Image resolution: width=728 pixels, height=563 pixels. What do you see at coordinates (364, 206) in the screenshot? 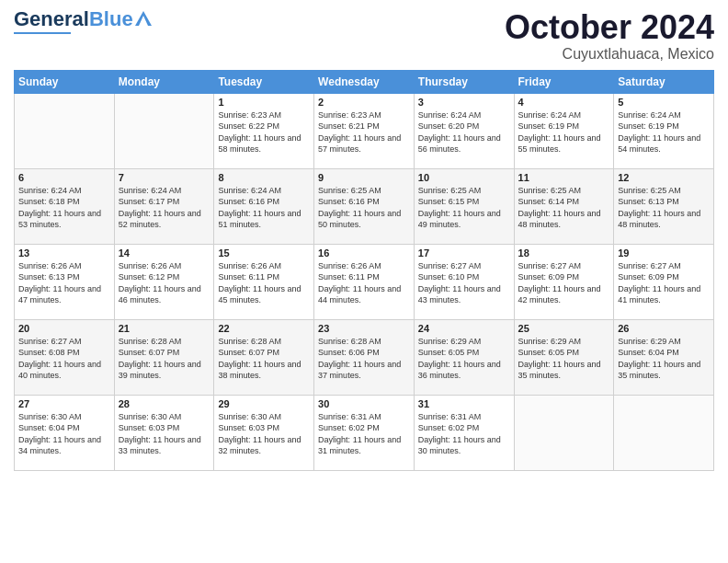
I see `calendar-week-2: 6 Sunrise: 6:24 AMSunset: 6:18 PMDayligh…` at bounding box center [364, 206].